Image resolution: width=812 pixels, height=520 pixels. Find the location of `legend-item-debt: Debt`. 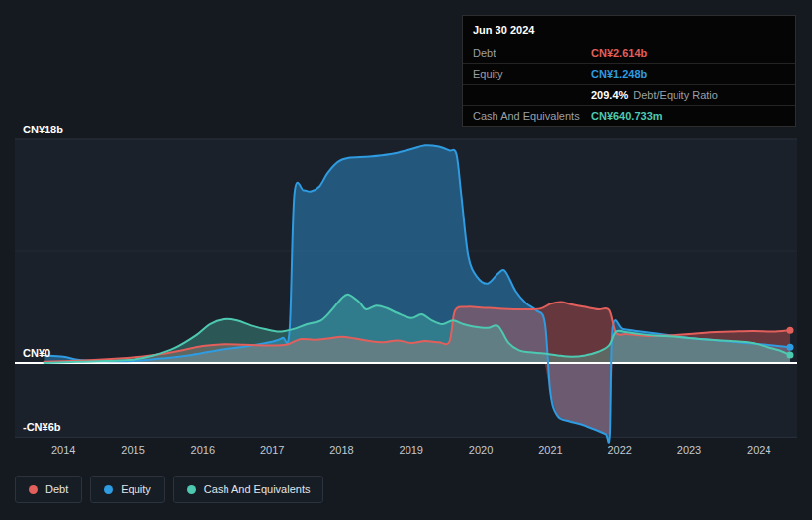

legend-item-debt: Debt is located at coordinates (48, 489).